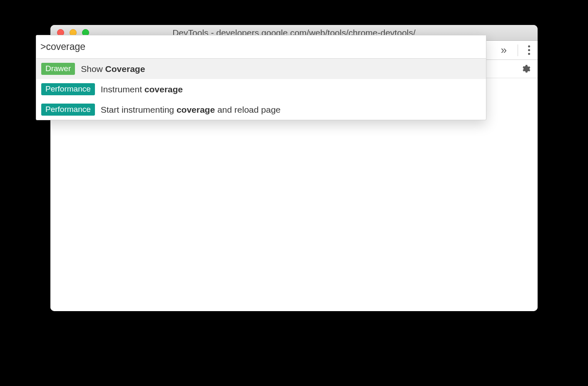 The height and width of the screenshot is (386, 588). I want to click on command-menu-item: PerformanceInstrument coverage, so click(268, 89).